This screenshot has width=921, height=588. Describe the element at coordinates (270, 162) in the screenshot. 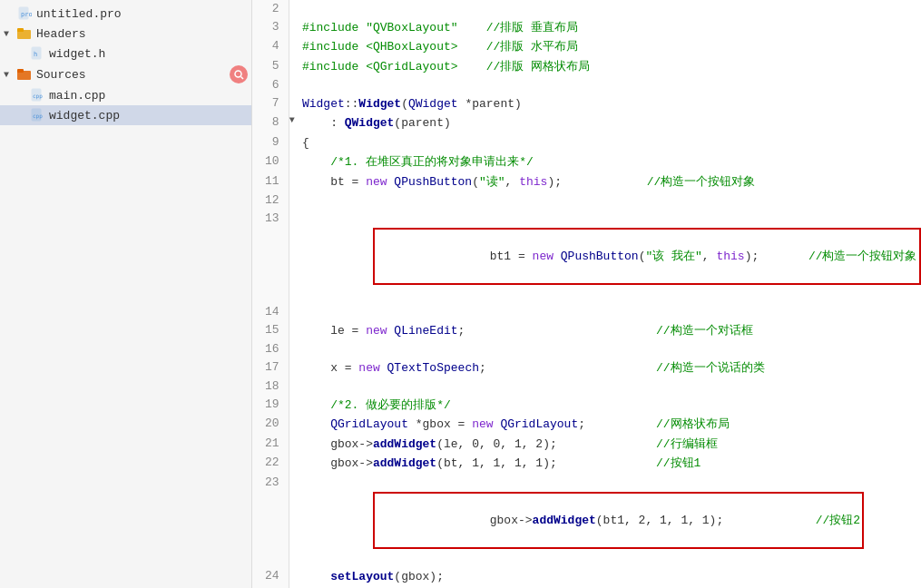

I see `line-number: 10` at that location.